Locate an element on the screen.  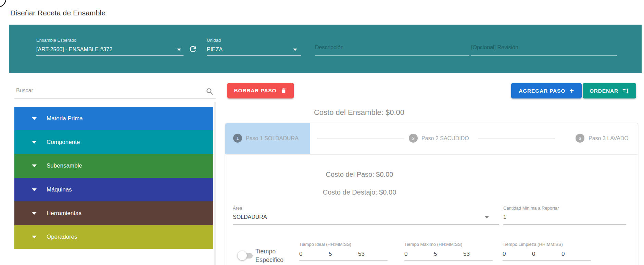
descripcion-input is located at coordinates (387, 48).